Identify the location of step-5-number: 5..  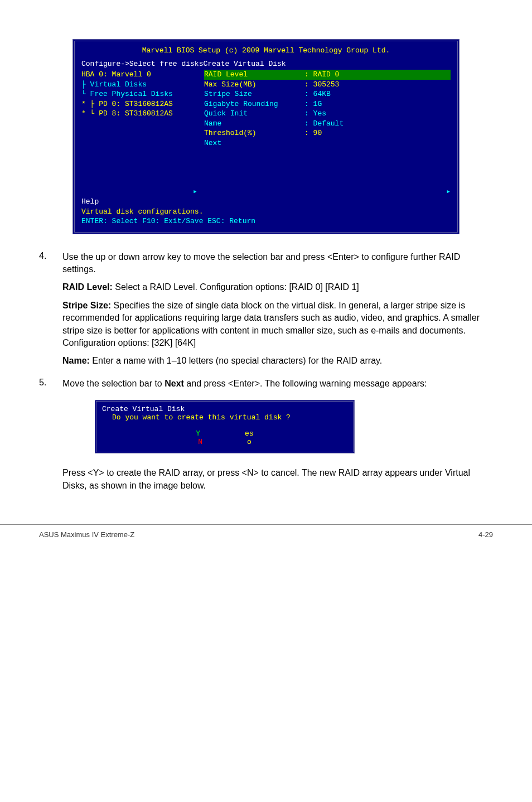
(51, 384).